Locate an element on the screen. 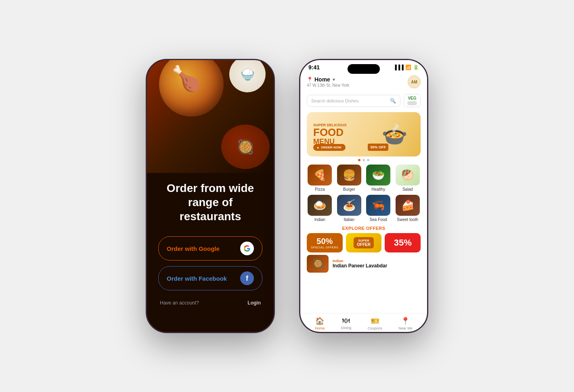 The height and width of the screenshot is (392, 574). pizza-label: Pizza is located at coordinates (320, 190).